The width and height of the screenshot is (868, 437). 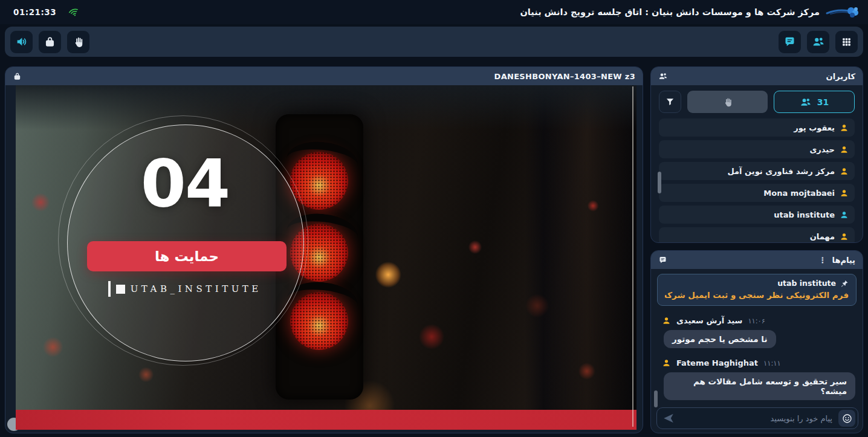 What do you see at coordinates (759, 320) in the screenshot?
I see `message-header: سید آرش سعیدی ۱۱:۰۶` at bounding box center [759, 320].